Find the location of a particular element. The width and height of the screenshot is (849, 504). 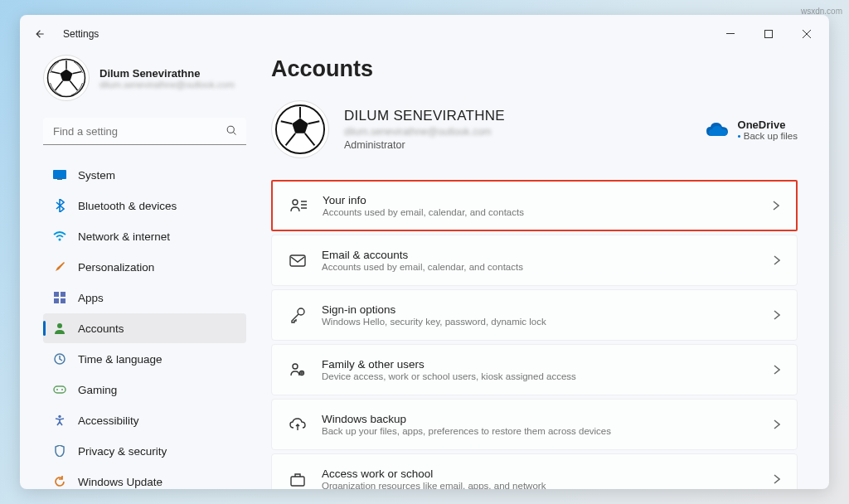

maximize-button is located at coordinates (769, 34).